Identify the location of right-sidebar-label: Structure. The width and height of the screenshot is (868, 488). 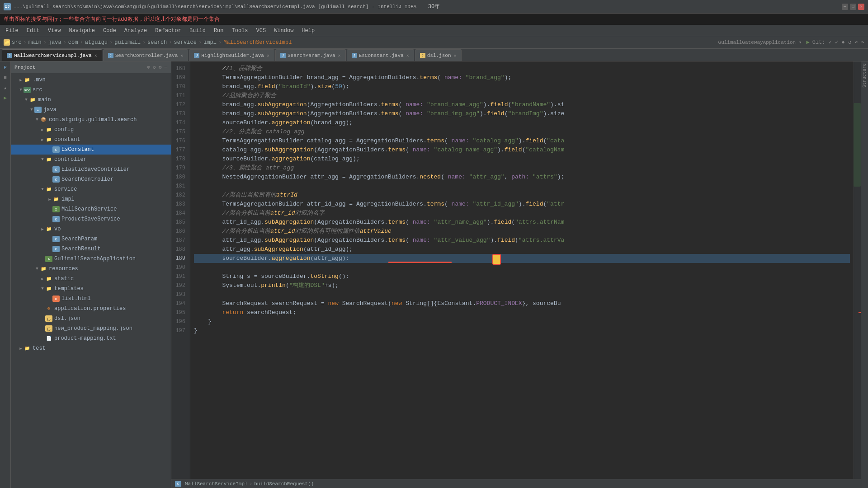
(864, 75).